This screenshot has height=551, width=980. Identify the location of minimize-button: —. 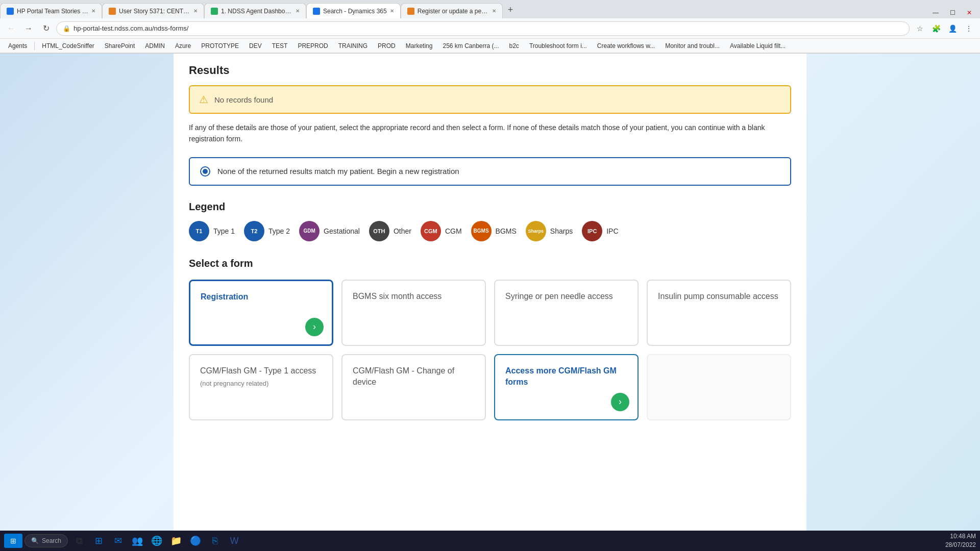
(936, 13).